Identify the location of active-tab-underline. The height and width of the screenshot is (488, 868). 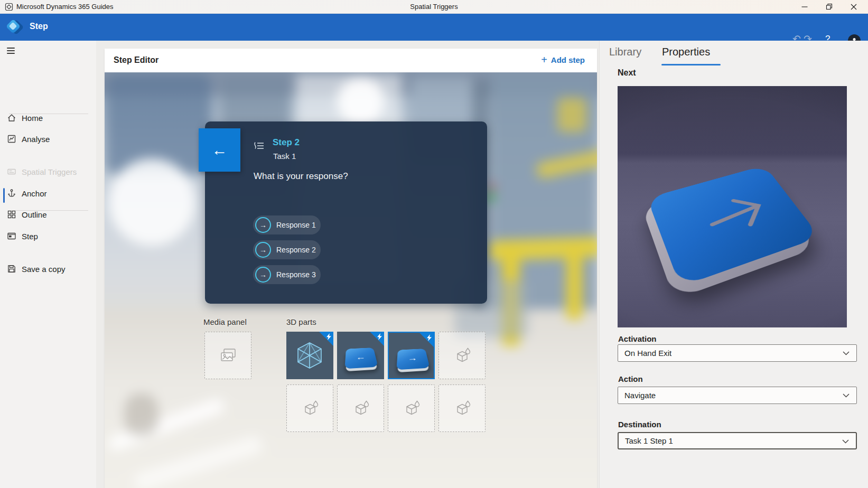
(691, 64).